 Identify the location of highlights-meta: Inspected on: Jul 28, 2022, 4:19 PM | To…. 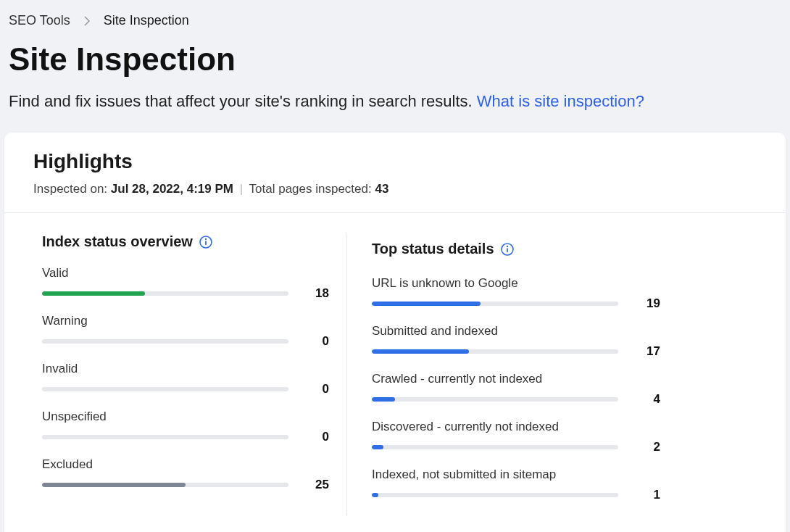
(395, 189).